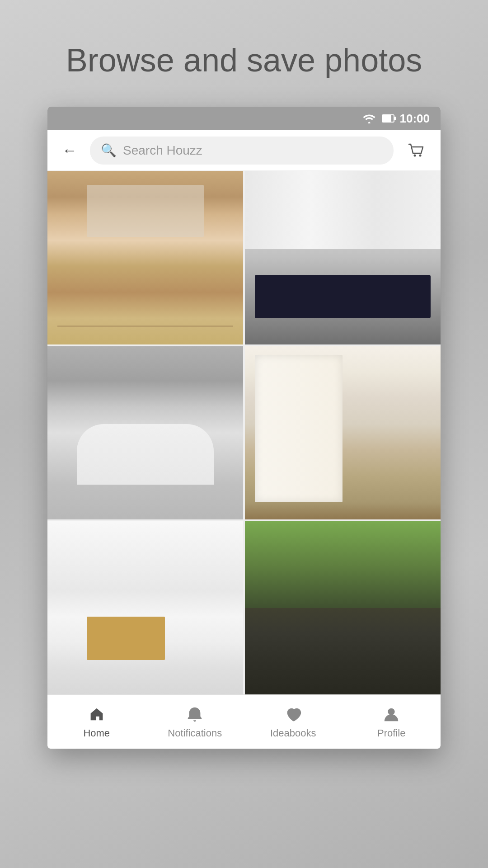  I want to click on nav-label-profile: Profile, so click(391, 733).